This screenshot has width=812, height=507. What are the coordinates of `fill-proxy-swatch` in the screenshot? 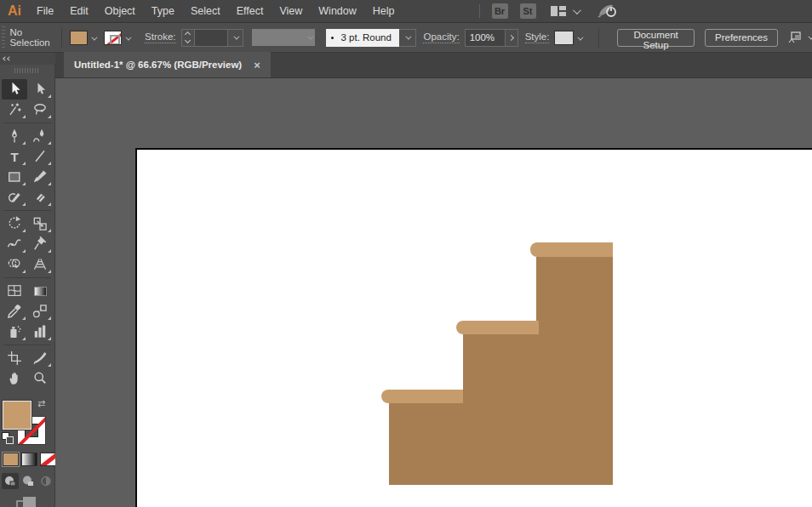 It's located at (17, 415).